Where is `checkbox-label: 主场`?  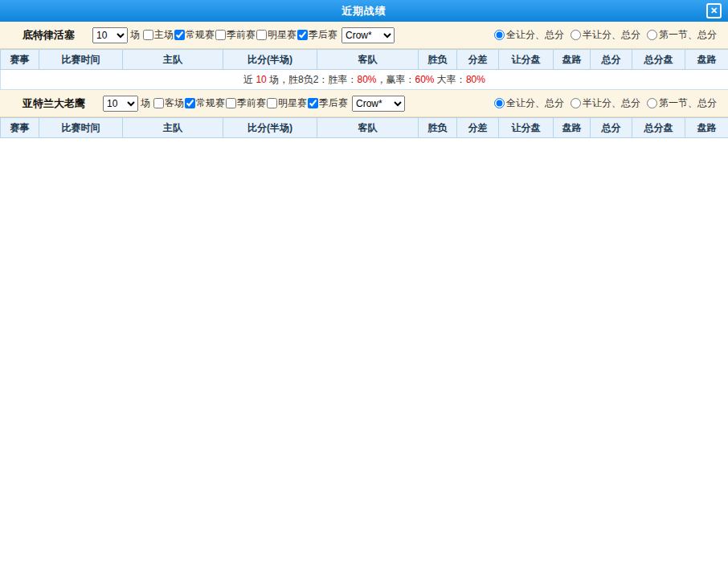
checkbox-label: 主场 is located at coordinates (164, 35).